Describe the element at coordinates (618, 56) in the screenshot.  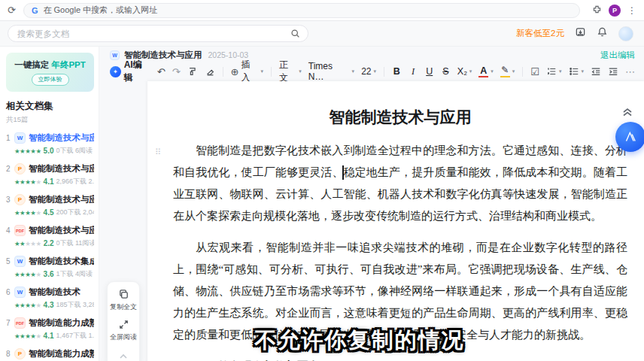
I see `exit-edit-button: 退出编辑` at that location.